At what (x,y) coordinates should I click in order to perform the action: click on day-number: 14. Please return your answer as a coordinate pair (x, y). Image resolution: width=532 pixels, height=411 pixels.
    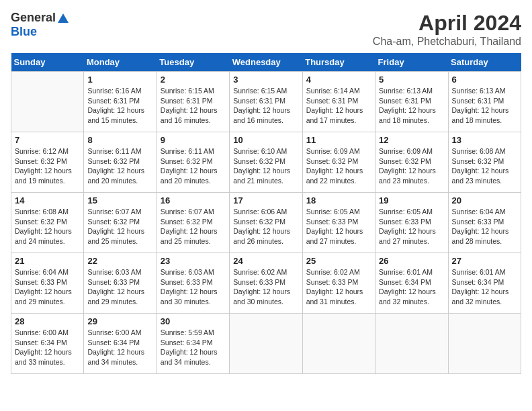
    Looking at the image, I should click on (47, 200).